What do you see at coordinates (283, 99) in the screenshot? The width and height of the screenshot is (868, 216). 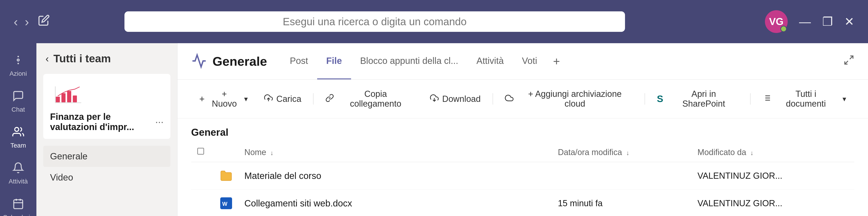 I see `carica-button: Carica` at bounding box center [283, 99].